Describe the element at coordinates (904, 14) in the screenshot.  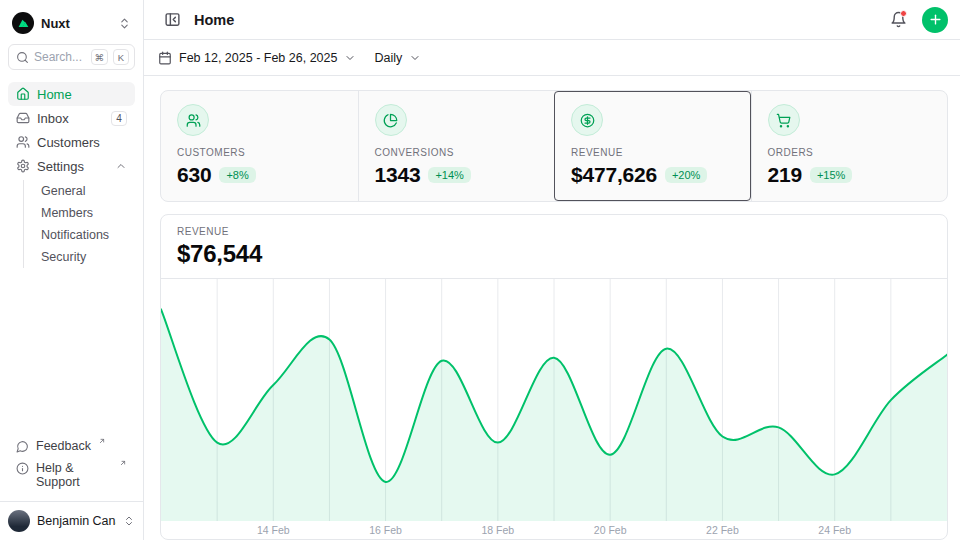
I see `notification-dot` at that location.